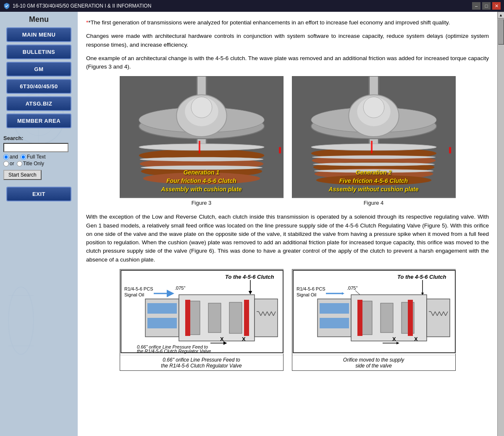 This screenshot has width=504, height=436. What do you see at coordinates (374, 181) in the screenshot?
I see `figure-4-caption: Generation 2 Five friction 4-5-6 Clutch …` at bounding box center [374, 181].